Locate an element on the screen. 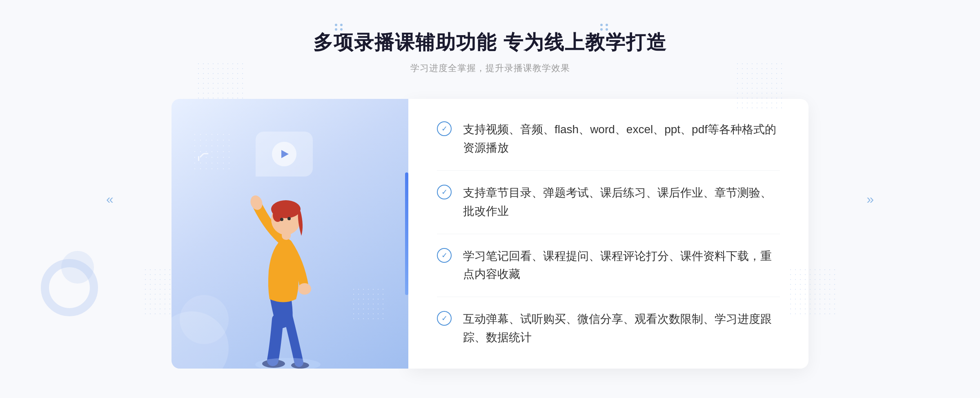 Image resolution: width=980 pixels, height=398 pixels. page-header: 多项录播课辅助功能 专为线上教学打造 学习进度全掌握，提升录播课教学效果 is located at coordinates (490, 52).